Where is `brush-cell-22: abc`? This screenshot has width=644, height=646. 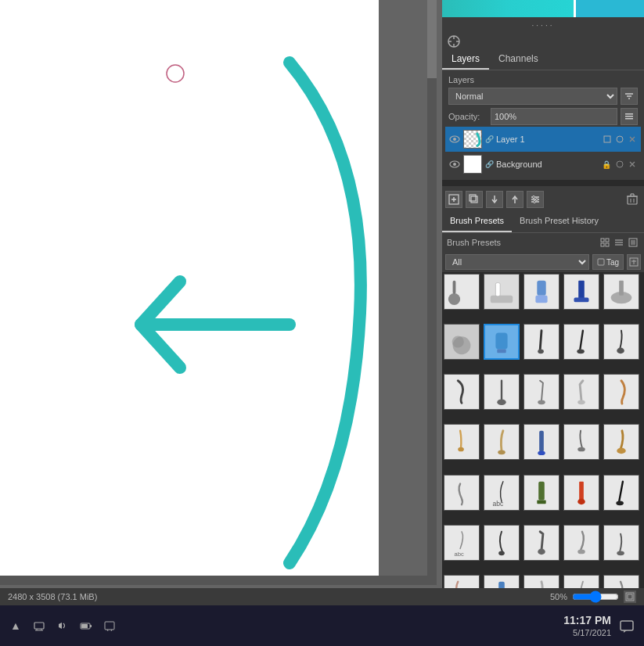
brush-cell-22: abc is located at coordinates (502, 493).